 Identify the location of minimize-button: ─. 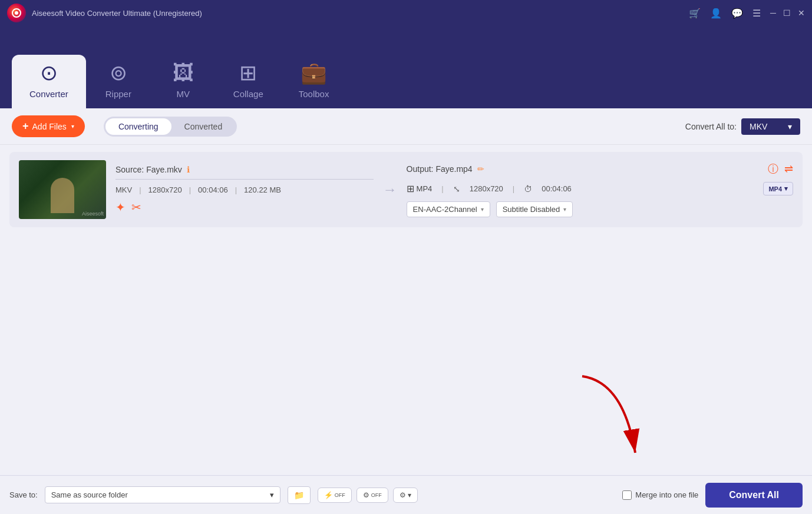
(773, 13).